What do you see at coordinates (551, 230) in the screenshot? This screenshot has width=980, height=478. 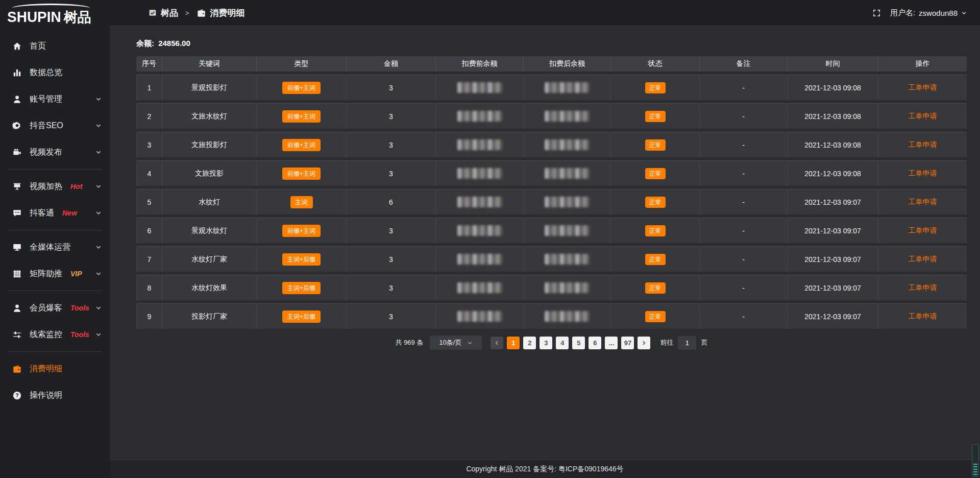 I see `table-row: 6景观水纹灯前缀+主词3正常-2021-12-03 09:07工单申请` at bounding box center [551, 230].